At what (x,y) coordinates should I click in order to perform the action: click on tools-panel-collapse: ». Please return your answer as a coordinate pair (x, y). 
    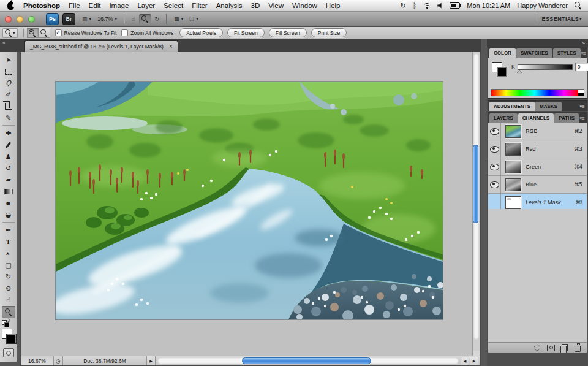
    Looking at the image, I should click on (10, 45).